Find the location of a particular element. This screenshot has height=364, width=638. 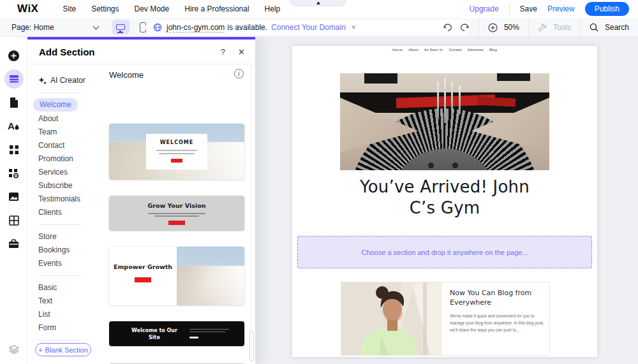

search-button: Search is located at coordinates (609, 27).